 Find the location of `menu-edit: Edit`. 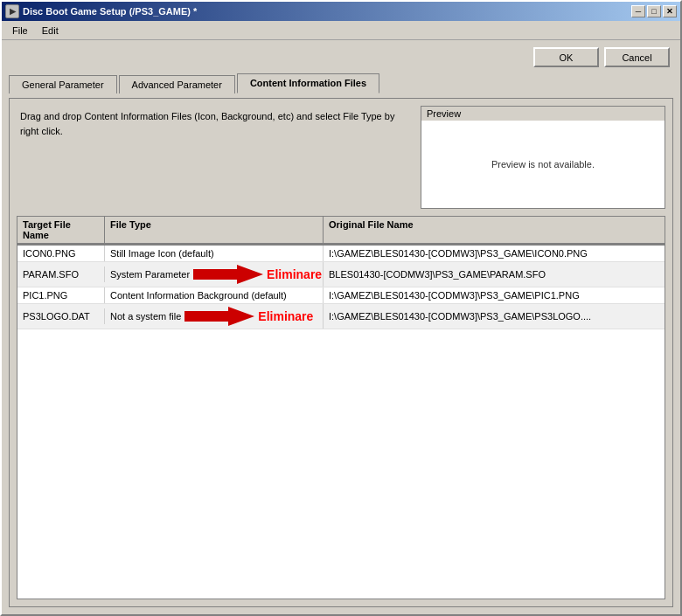

menu-edit: Edit is located at coordinates (51, 31).